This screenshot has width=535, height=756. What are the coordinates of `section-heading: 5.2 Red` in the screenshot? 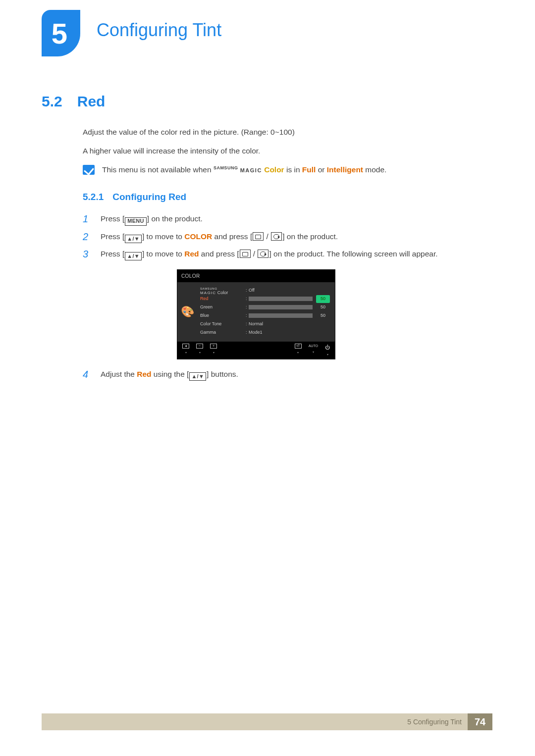 It's located at (73, 101).